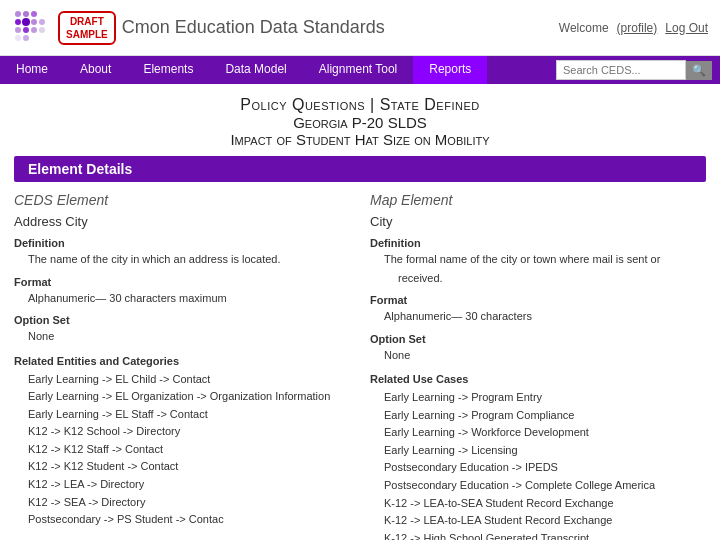  What do you see at coordinates (182, 380) in the screenshot?
I see `list-item: Early Learning -> EL Child -> Contact` at bounding box center [182, 380].